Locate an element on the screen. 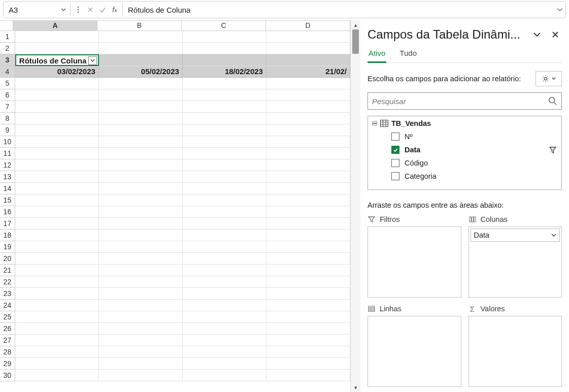 Image resolution: width=569 pixels, height=392 pixels. row-header: 22 is located at coordinates (8, 282).